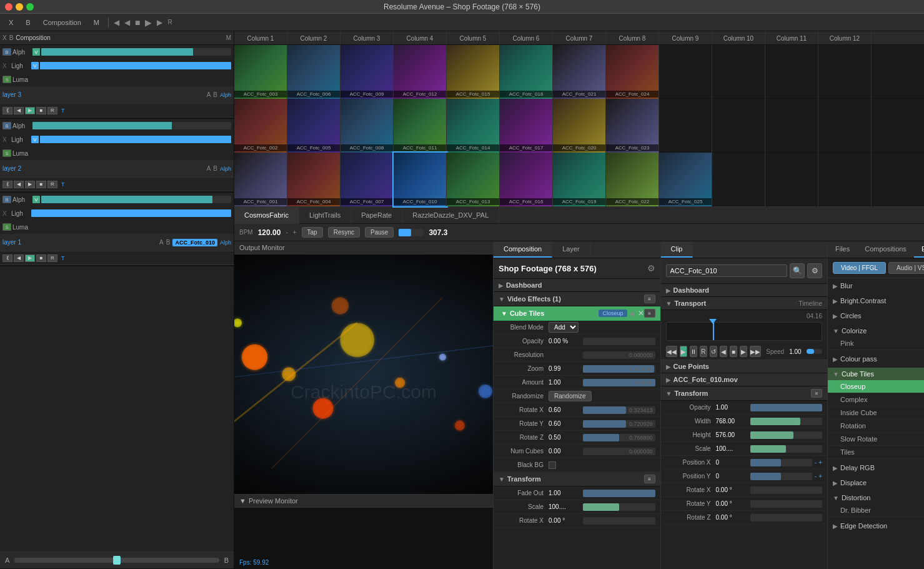 This screenshot has width=924, height=569. What do you see at coordinates (650, 299) in the screenshot?
I see `ve-btn1: ≡` at bounding box center [650, 299].